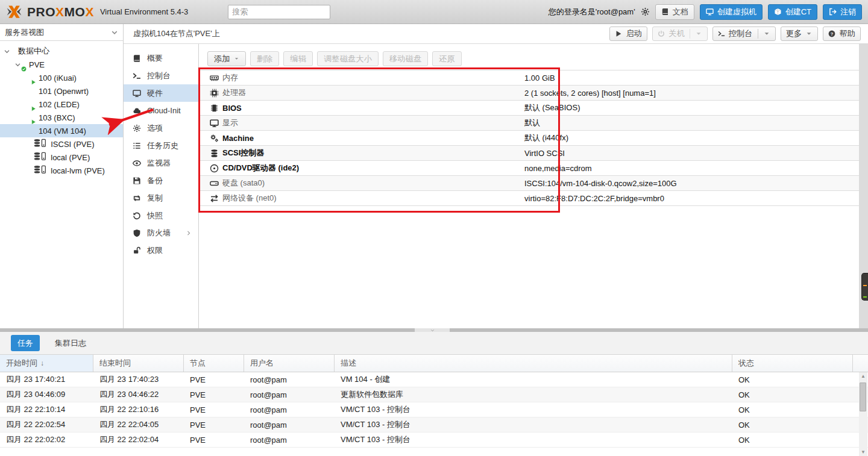  Describe the element at coordinates (70, 158) in the screenshot. I see `tree-item-label: local (PVE)` at that location.